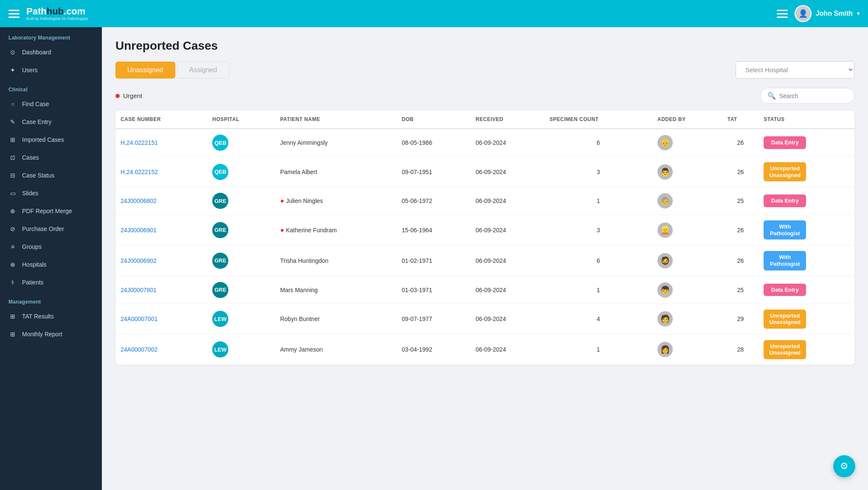 The image size is (868, 490). I want to click on sidebar-item-tat-results: ⊞ TAT Results, so click(51, 316).